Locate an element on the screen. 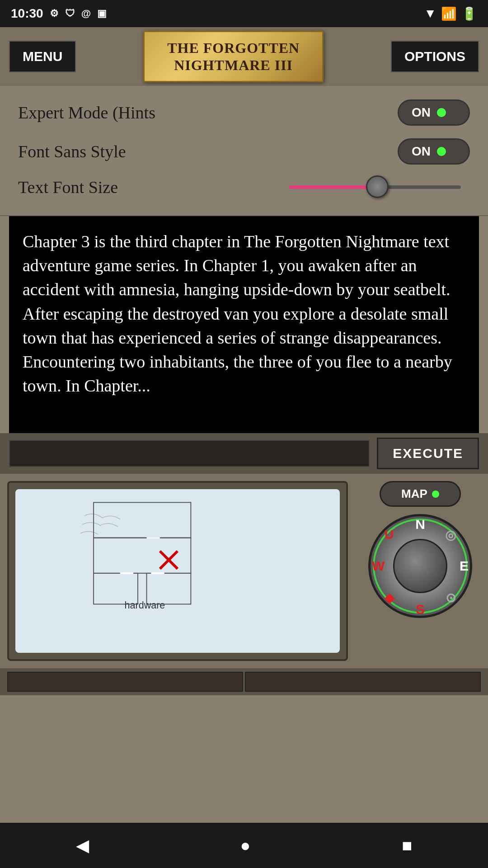  menu-button: MENU is located at coordinates (42, 57).